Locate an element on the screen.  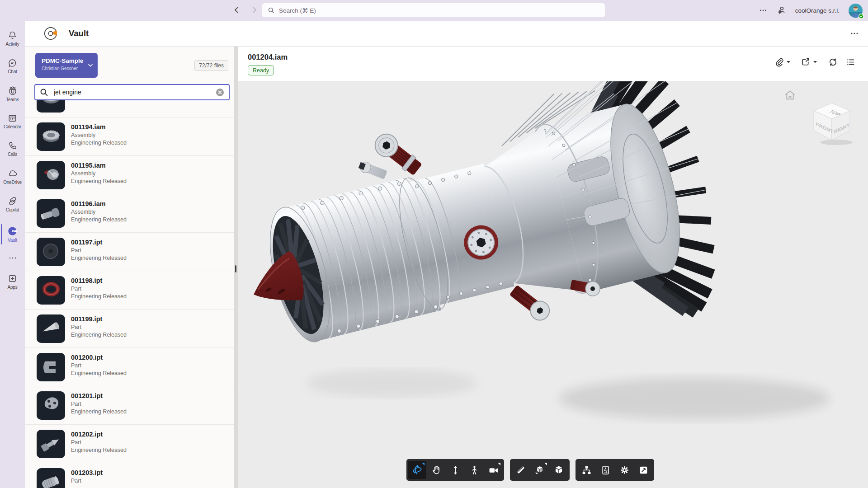
file-name: 001203.ipt is located at coordinates (87, 473).